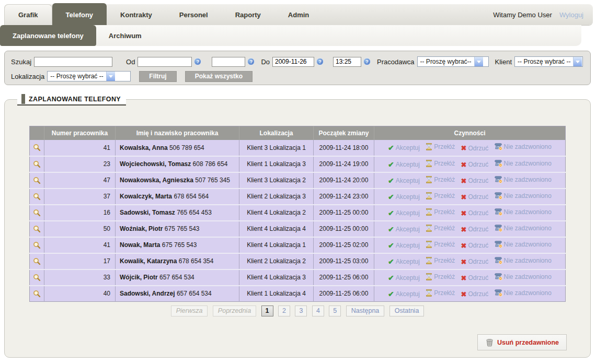  I want to click on employee-name: Kowalska, Anna, so click(144, 148).